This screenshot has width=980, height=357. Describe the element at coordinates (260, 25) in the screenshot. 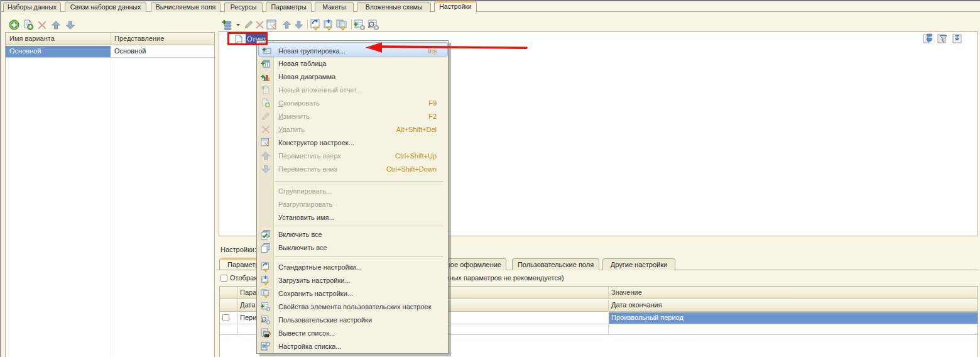

I see `tb-del` at that location.